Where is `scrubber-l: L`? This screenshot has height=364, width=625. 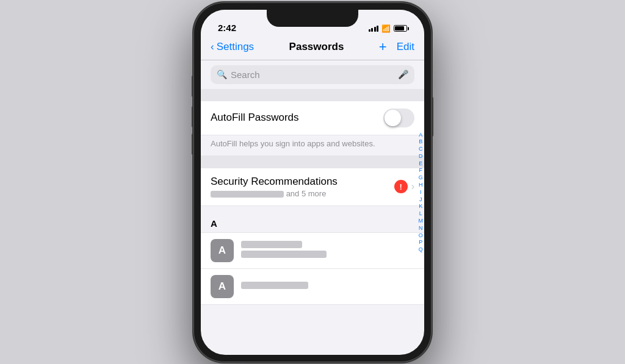 scrubber-l: L is located at coordinates (421, 213).